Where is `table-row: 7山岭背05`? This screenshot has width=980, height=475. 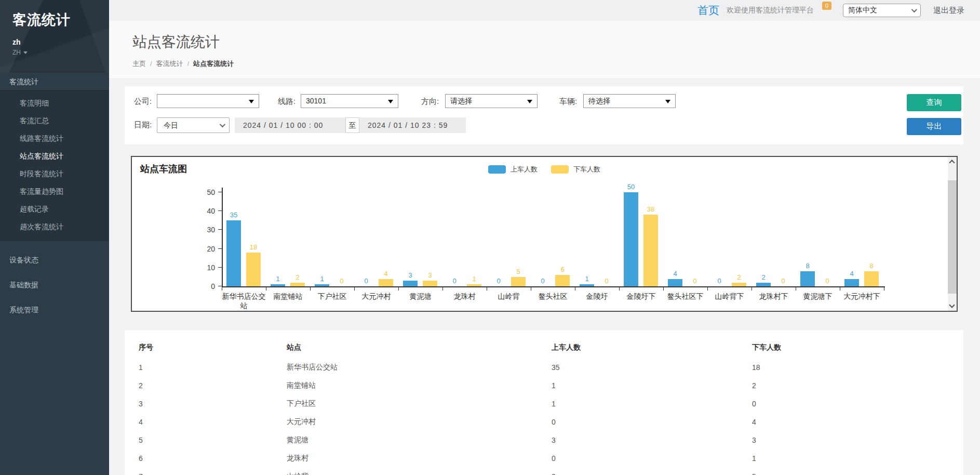
table-row: 7山岭背05 is located at coordinates (544, 471).